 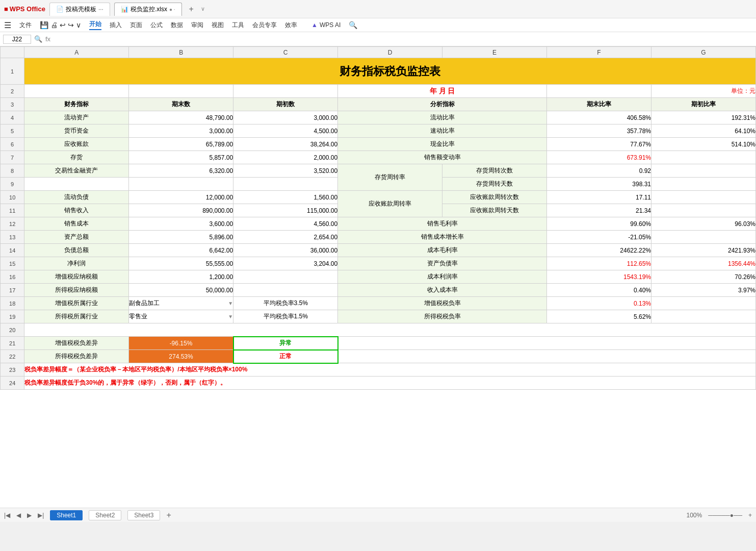 I want to click on app-title: WPS Office, so click(x=28, y=9).